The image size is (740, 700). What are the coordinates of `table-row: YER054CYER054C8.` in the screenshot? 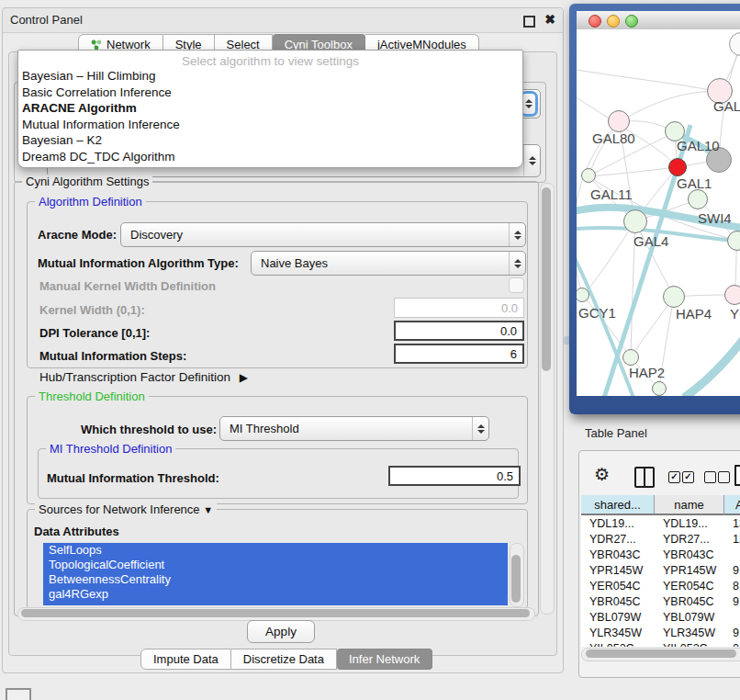 It's located at (661, 586).